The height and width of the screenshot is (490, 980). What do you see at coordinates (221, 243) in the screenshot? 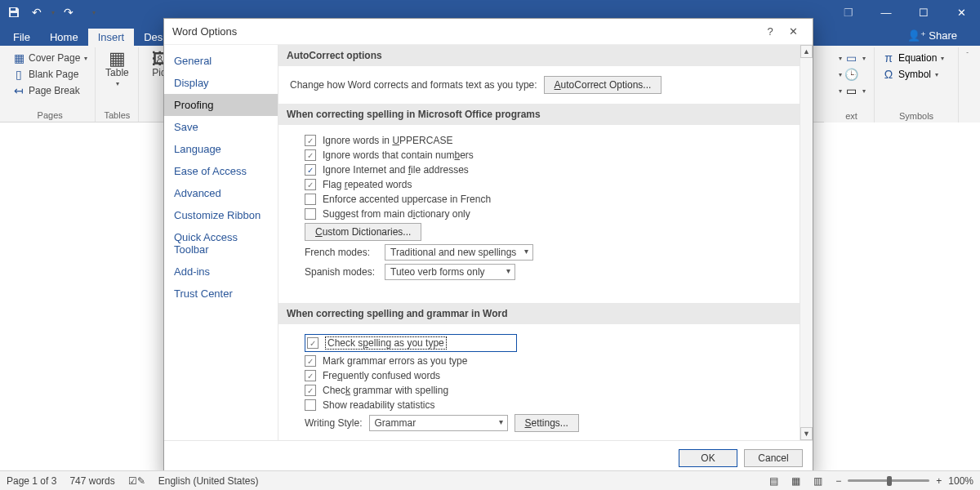
I see `dialog-nav: General Display Proofing Save Language E…` at bounding box center [221, 243].